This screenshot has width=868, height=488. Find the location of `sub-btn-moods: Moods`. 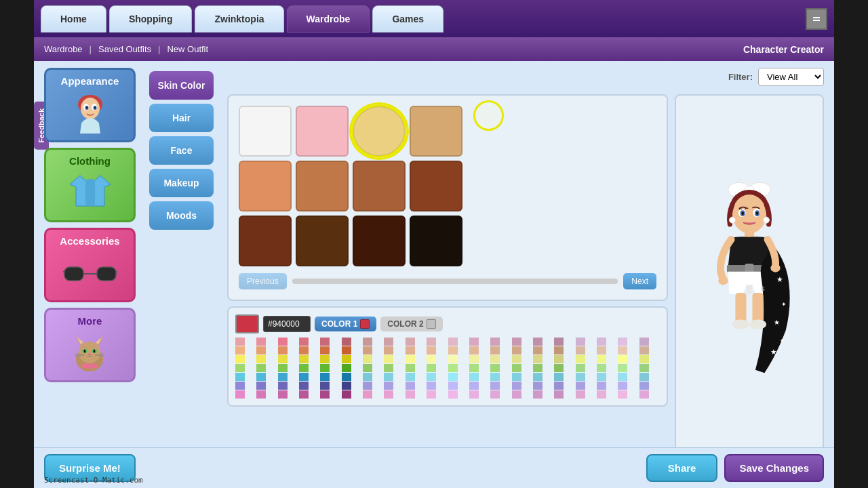

sub-btn-moods: Moods is located at coordinates (182, 216).